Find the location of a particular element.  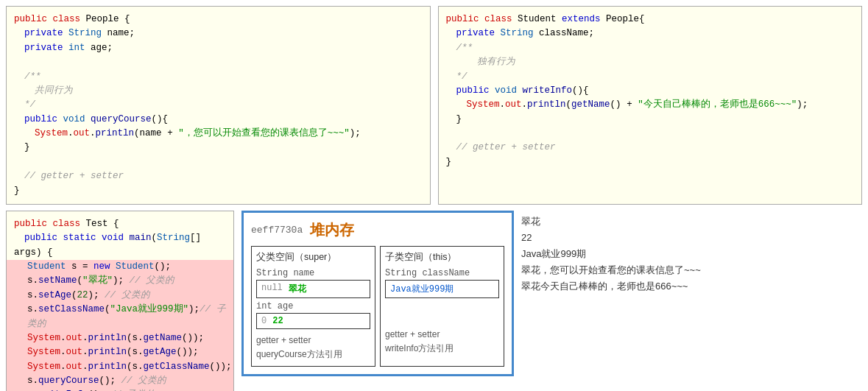

right-bottom-section: getter + setterwriteInfo方法引用 is located at coordinates (442, 342).